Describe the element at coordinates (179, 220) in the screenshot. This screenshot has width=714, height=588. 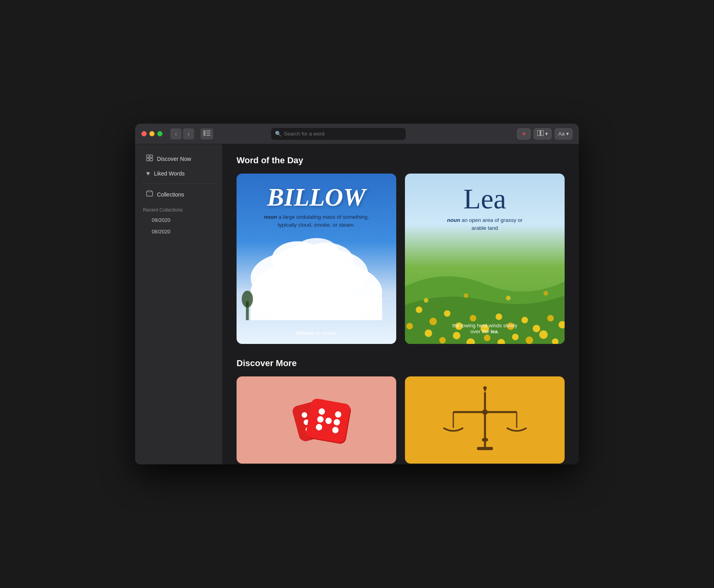
I see `sidebar-item-sep2020: 09/2020` at that location.